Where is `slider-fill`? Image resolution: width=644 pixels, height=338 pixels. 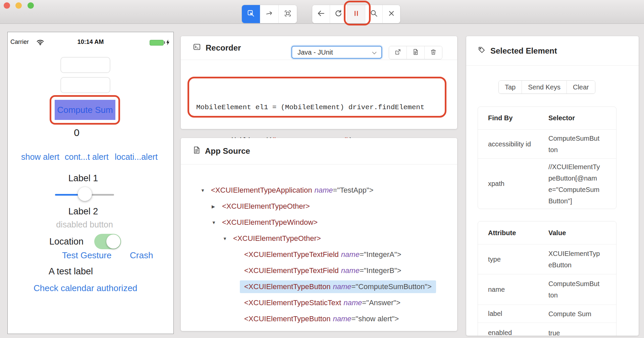
slider-fill is located at coordinates (66, 195).